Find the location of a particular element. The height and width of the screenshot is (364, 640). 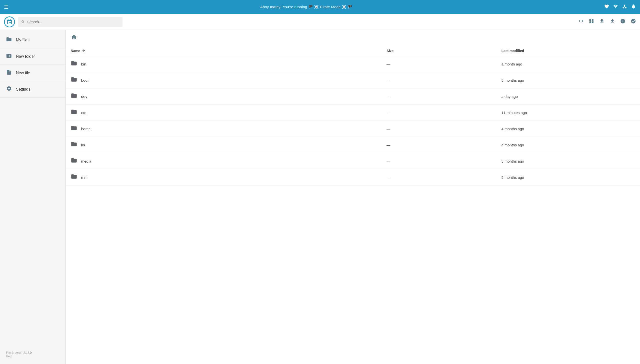

header-actions is located at coordinates (607, 22).